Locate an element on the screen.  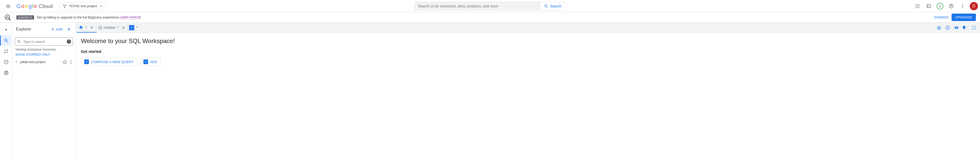
banner-actions: DISMISS UPGRADE is located at coordinates (955, 18).